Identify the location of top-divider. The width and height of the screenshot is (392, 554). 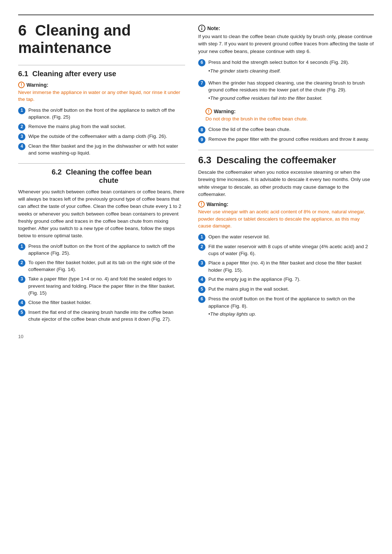
(196, 15).